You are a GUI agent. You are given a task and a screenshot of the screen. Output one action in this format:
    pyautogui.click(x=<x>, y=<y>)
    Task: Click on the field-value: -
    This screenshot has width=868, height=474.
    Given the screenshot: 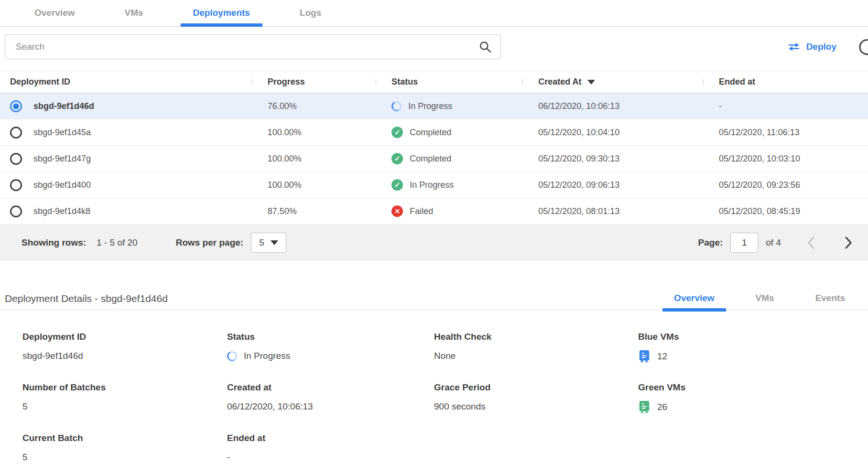 What is the action you would take?
    pyautogui.click(x=331, y=457)
    